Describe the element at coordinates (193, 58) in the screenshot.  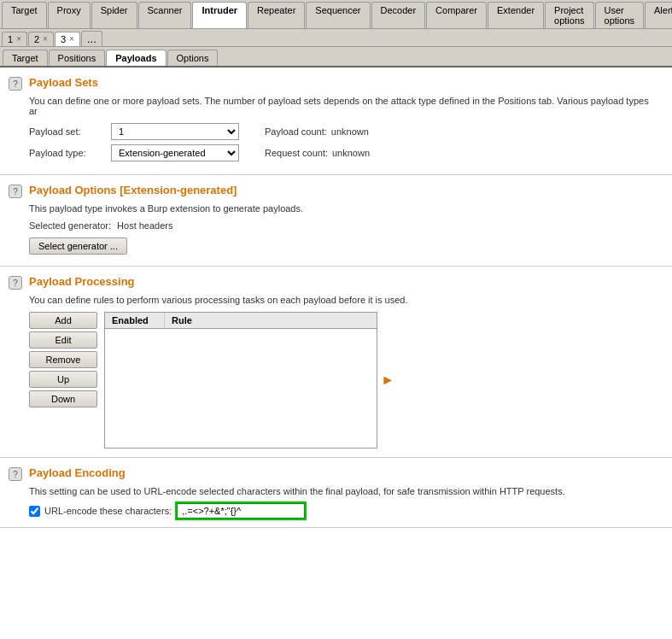
I see `sub-tab-options: Options` at that location.